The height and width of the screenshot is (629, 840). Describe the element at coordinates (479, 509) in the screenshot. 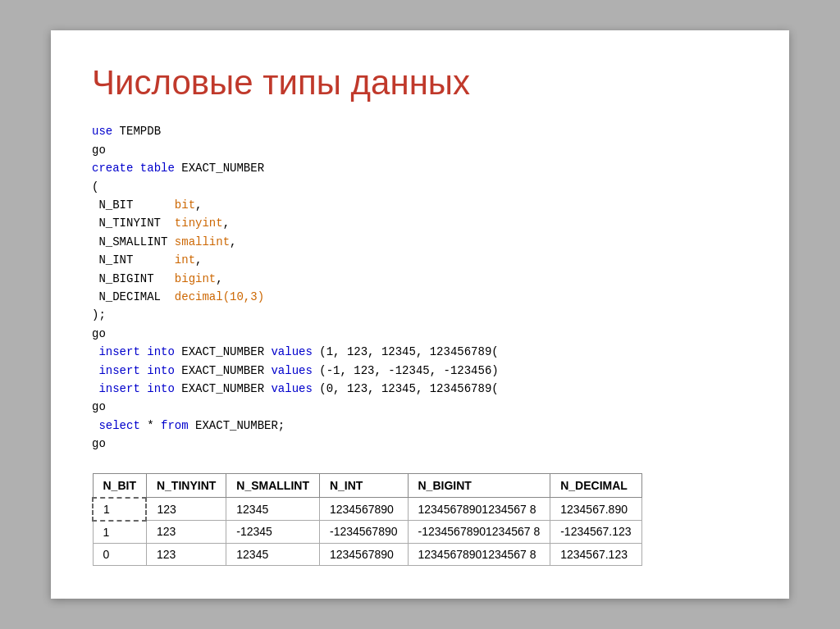

I see `cell-row1-nbigint: 12345678901234567 8` at that location.